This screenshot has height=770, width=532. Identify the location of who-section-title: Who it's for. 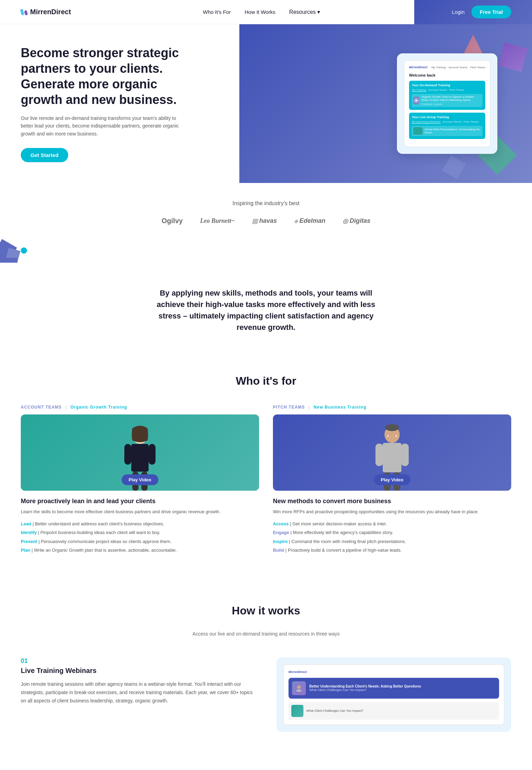
(266, 381).